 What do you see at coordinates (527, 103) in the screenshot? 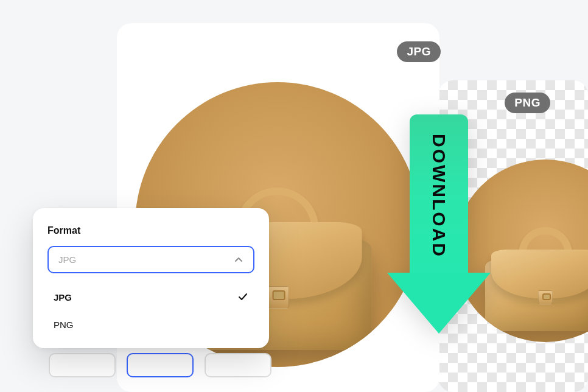
I see `format-badge-png: PNG` at bounding box center [527, 103].